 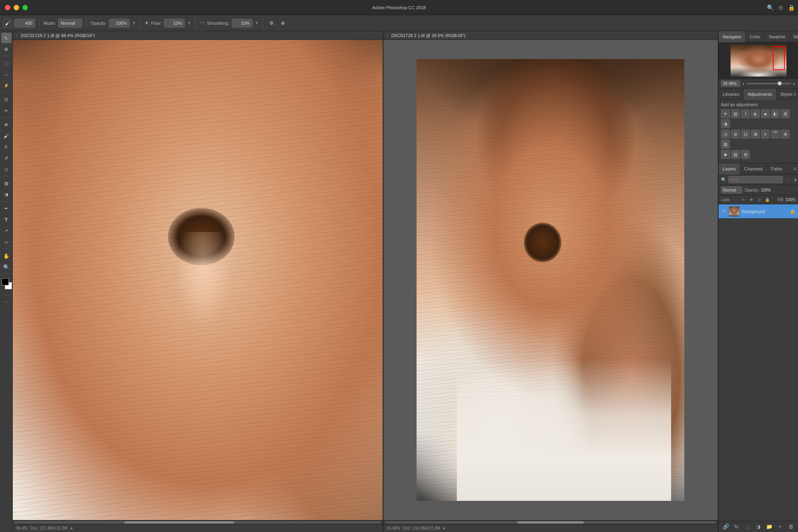 What do you see at coordinates (745, 154) in the screenshot?
I see `pattern-icon: ⊞` at bounding box center [745, 154].